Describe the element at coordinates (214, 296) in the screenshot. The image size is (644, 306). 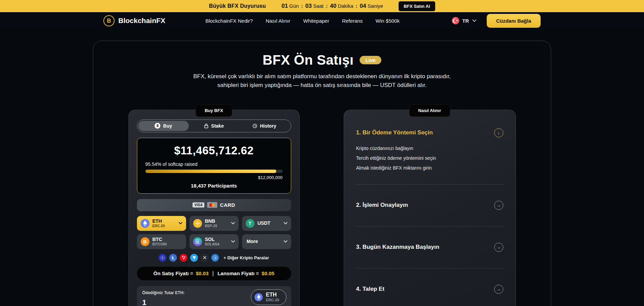
I see `amount-pay-box: Ödediğiniz Tutar ETH: ETH ERC-20` at that location.